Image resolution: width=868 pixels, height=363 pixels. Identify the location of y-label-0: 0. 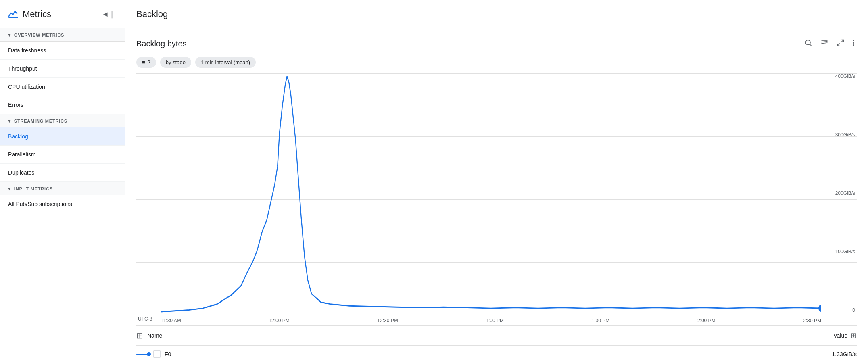
(853, 310).